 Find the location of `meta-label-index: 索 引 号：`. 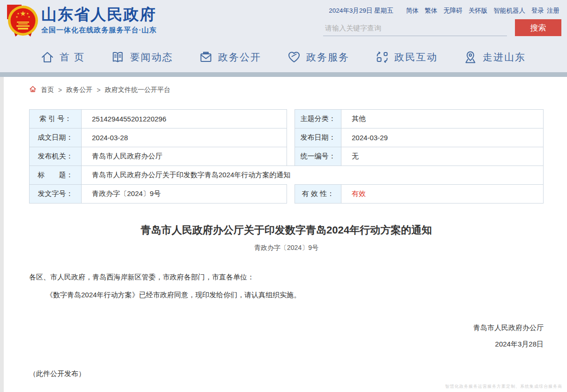

meta-label-index: 索 引 号： is located at coordinates (55, 119).